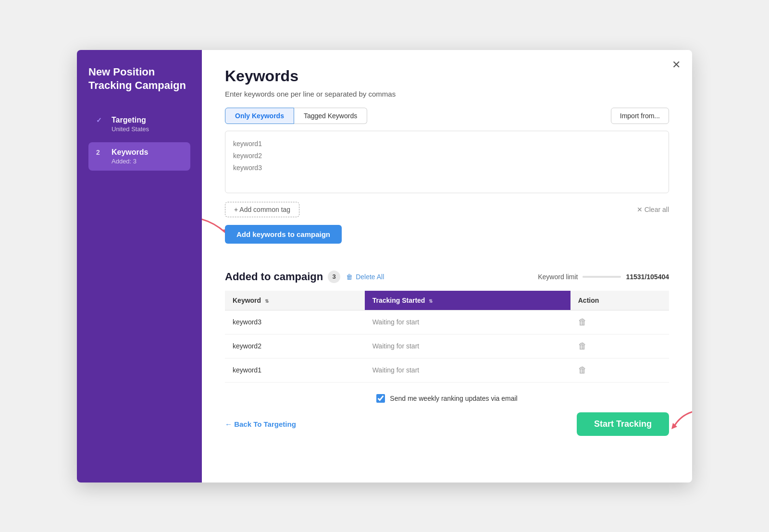 This screenshot has width=769, height=532. What do you see at coordinates (260, 424) in the screenshot?
I see `back-to-targeting-button: ← Back To Targeting` at bounding box center [260, 424].